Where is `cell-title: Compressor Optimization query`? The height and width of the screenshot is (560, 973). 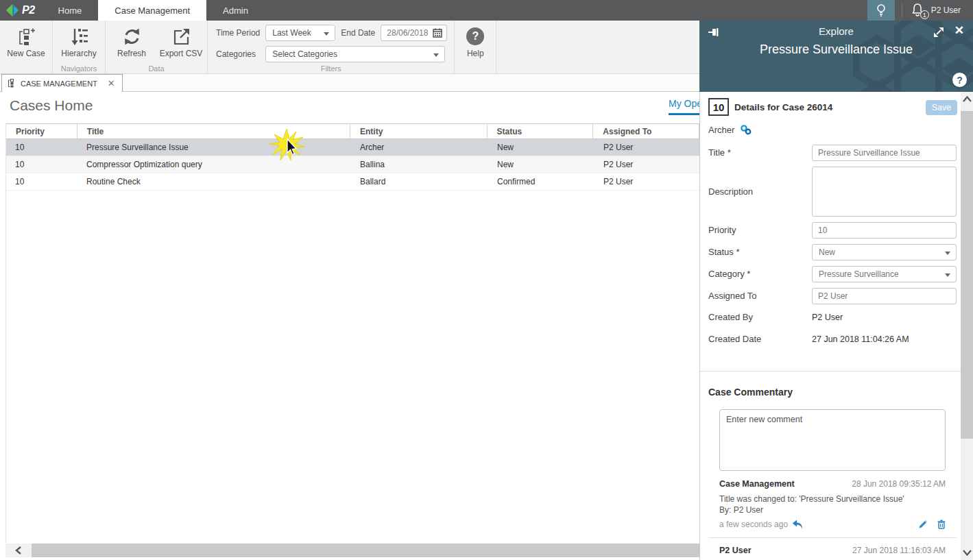
cell-title: Compressor Optimization query is located at coordinates (214, 165).